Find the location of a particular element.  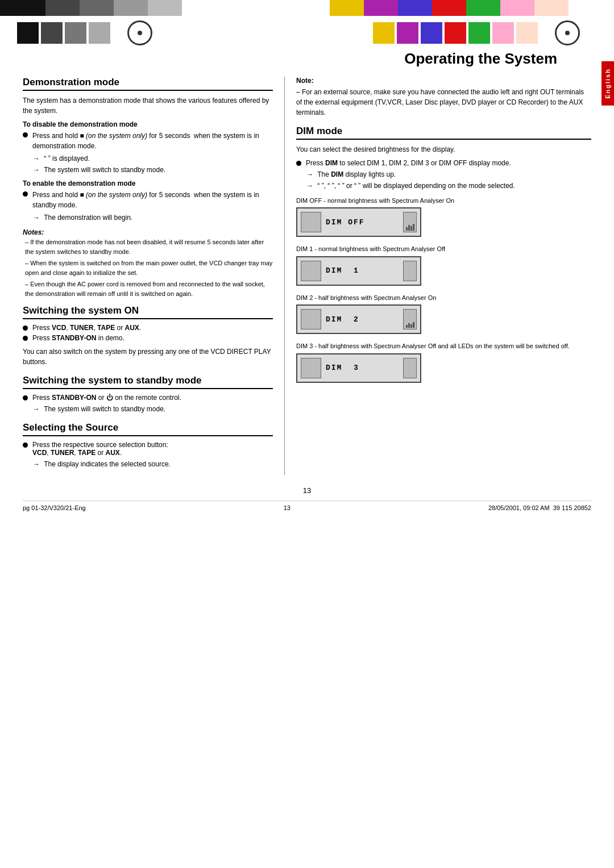

switching-on-extra: You can also switch on the system by pre… is located at coordinates (148, 357).